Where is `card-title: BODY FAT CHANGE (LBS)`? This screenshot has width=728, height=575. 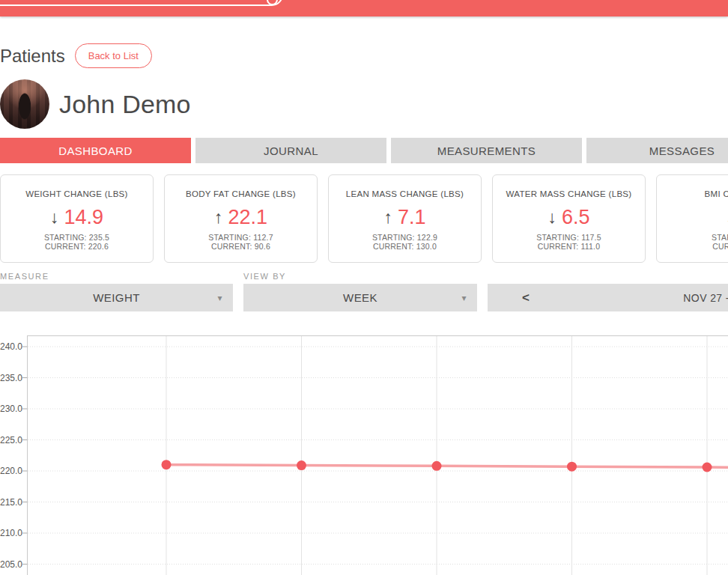 card-title: BODY FAT CHANGE (LBS) is located at coordinates (241, 194).